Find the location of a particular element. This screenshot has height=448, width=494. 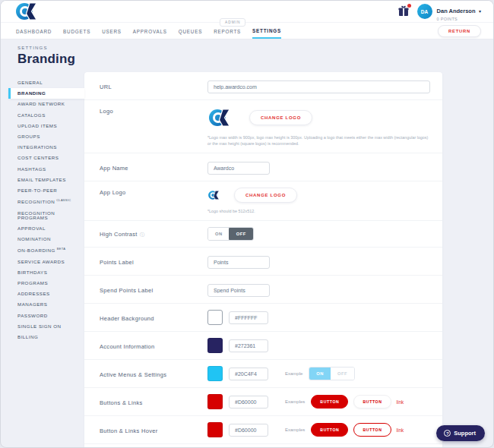

sidebar-item-email-templates: EMAIL TEMPLATES is located at coordinates (46, 180).